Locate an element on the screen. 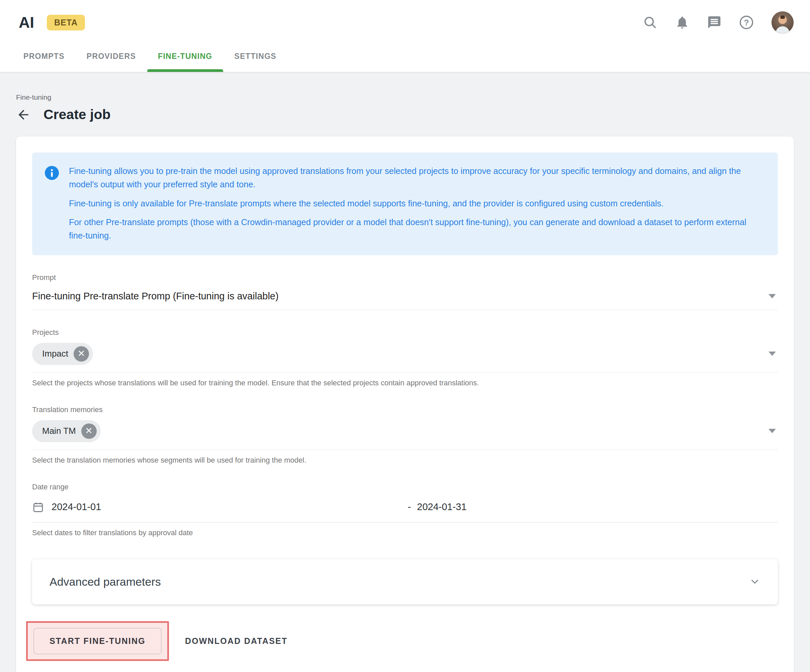 The image size is (810, 672). avatar is located at coordinates (782, 22).